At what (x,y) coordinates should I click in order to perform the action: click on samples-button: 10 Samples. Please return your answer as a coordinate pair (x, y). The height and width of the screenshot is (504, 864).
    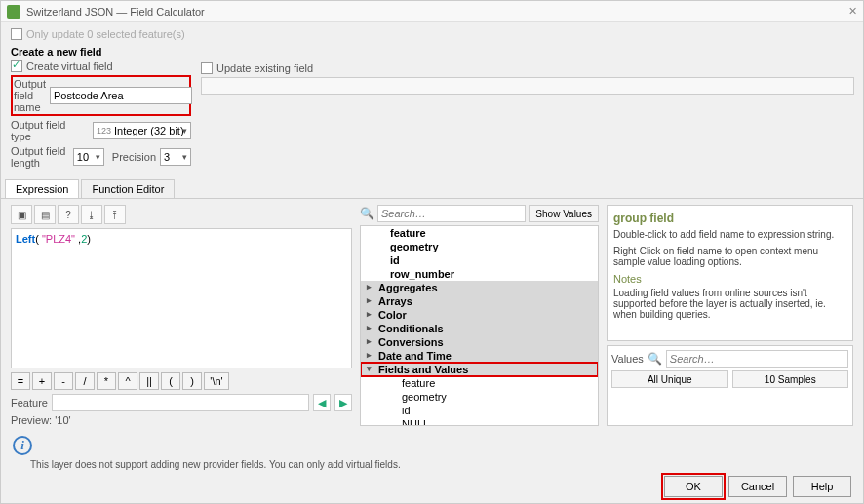
    Looking at the image, I should click on (791, 379).